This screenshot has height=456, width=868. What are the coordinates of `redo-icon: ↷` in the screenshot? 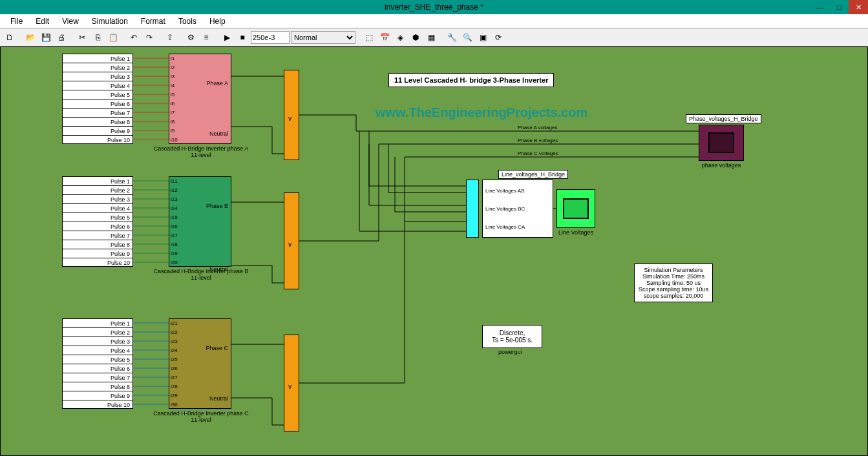 It's located at (149, 37).